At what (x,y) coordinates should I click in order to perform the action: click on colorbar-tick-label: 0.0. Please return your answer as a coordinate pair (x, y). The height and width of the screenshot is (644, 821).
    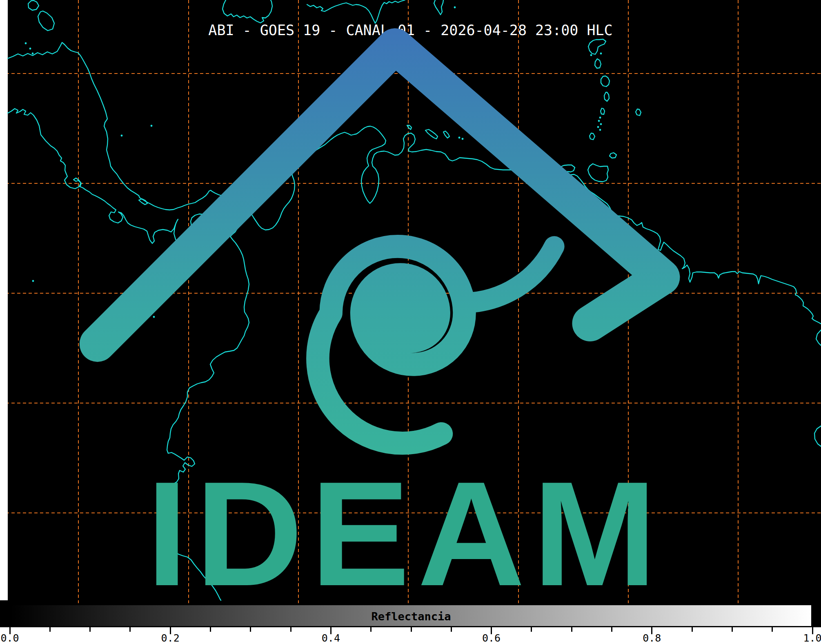
    Looking at the image, I should click on (10, 638).